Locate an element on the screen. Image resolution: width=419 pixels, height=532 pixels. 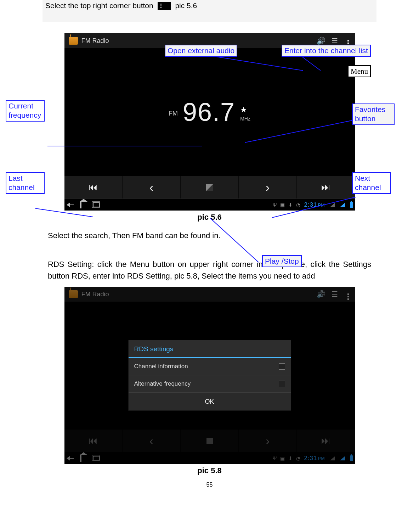
callout-next-channel: Next channel is located at coordinates (372, 183).